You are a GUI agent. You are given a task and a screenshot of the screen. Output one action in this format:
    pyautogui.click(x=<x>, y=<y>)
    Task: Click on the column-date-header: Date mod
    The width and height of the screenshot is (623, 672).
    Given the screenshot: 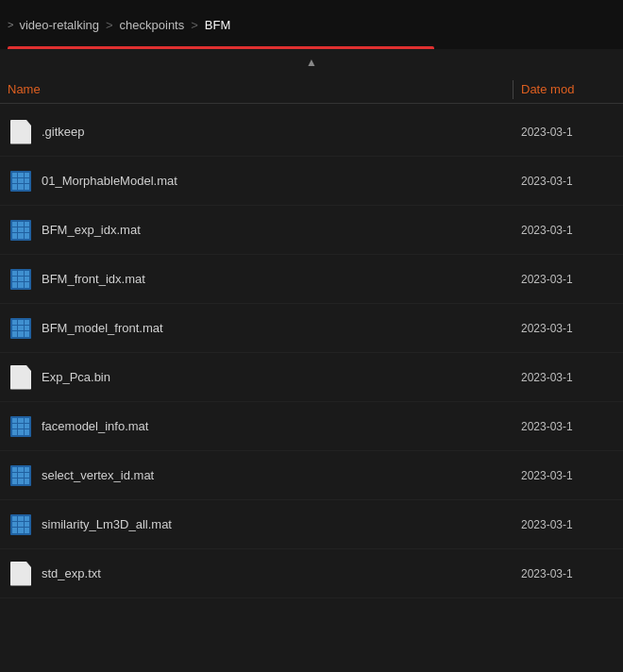 What is the action you would take?
    pyautogui.click(x=568, y=89)
    